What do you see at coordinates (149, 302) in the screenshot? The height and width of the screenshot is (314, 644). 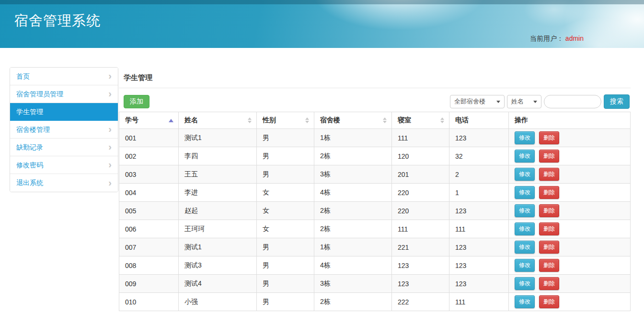 I see `cell-student-id: 010` at bounding box center [149, 302].